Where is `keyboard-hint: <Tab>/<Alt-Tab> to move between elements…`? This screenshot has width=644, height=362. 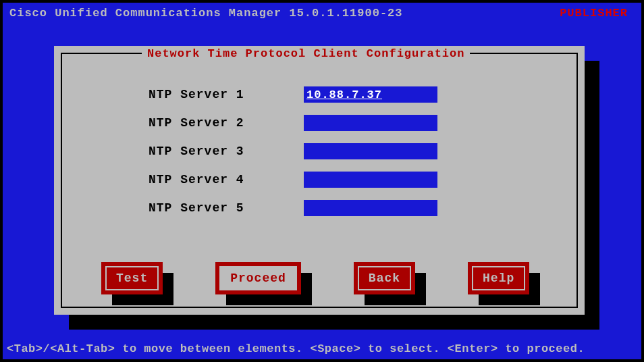
keyboard-hint: <Tab>/<Alt-Tab> to move between elements… is located at coordinates (296, 348).